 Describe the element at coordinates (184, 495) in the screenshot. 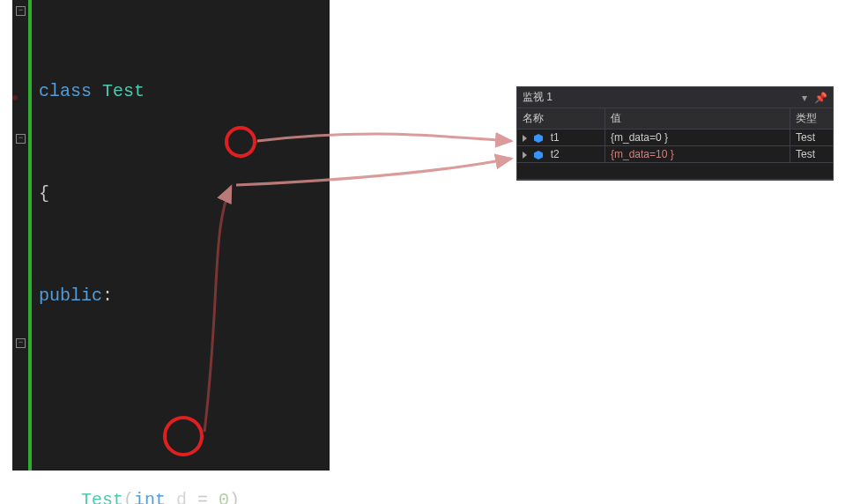

I see `code-line: Test(int d = 0)` at that location.